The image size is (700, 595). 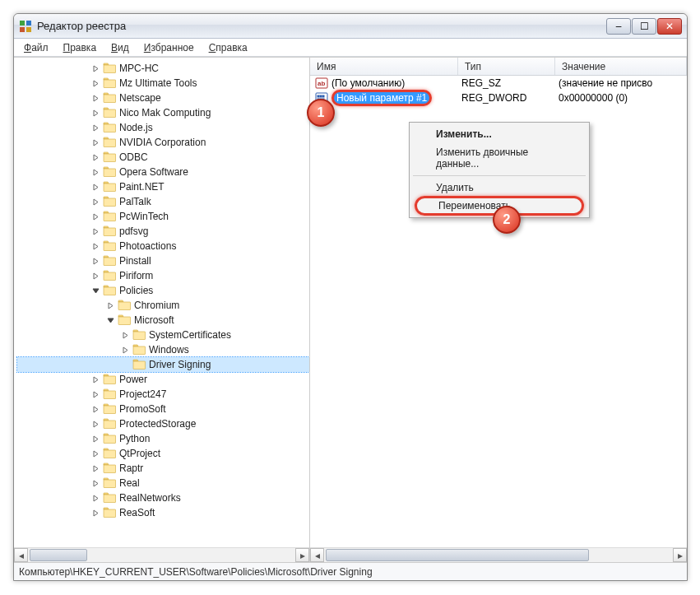 I want to click on tree-horizontal-scrollbar: ◂ ▸, so click(x=161, y=555).